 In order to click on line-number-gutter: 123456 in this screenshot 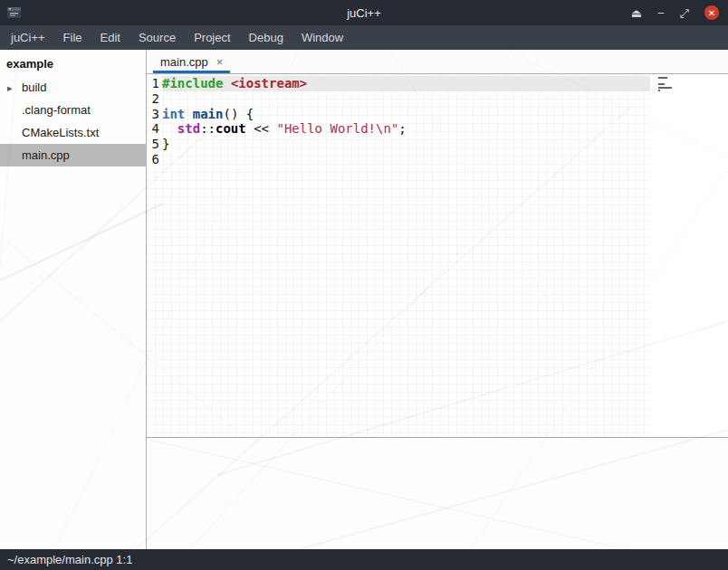, I will do `click(154, 255)`.